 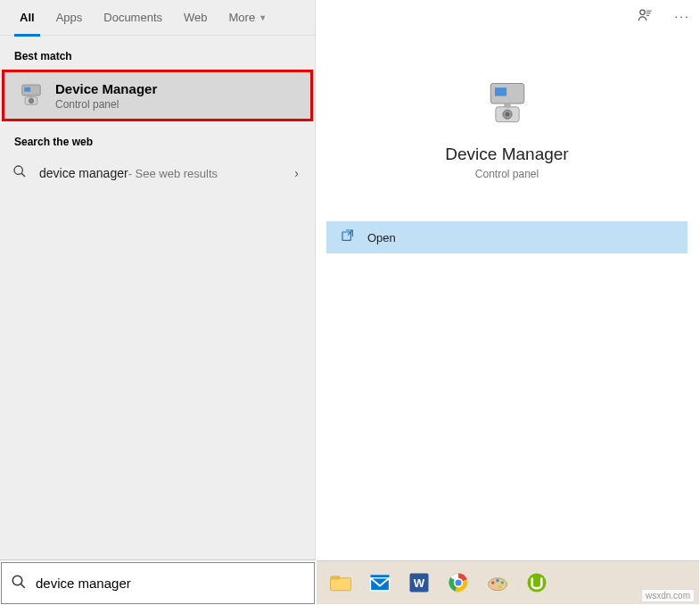 What do you see at coordinates (158, 584) in the screenshot?
I see `search-bar` at bounding box center [158, 584].